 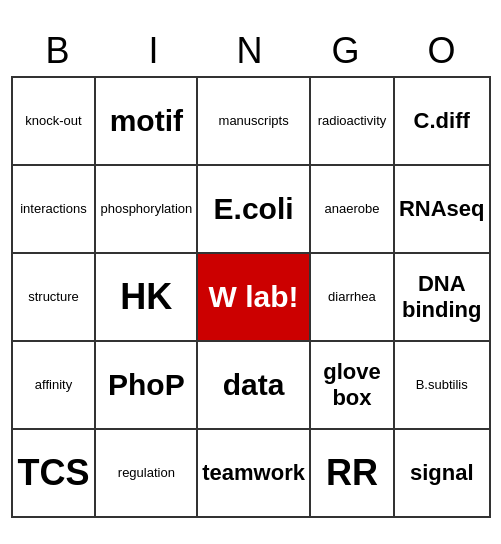 I want to click on cell-text-24: signal, so click(x=442, y=473).